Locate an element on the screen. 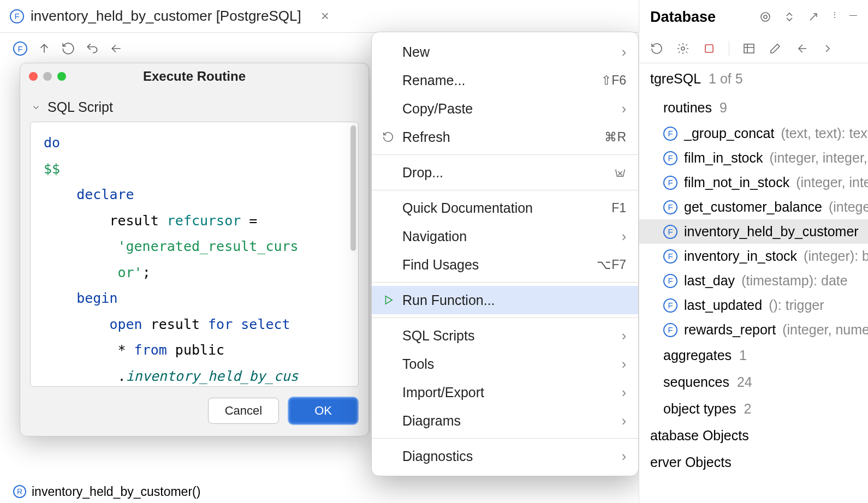 The height and width of the screenshot is (503, 868). delete-icon is located at coordinates (620, 172).